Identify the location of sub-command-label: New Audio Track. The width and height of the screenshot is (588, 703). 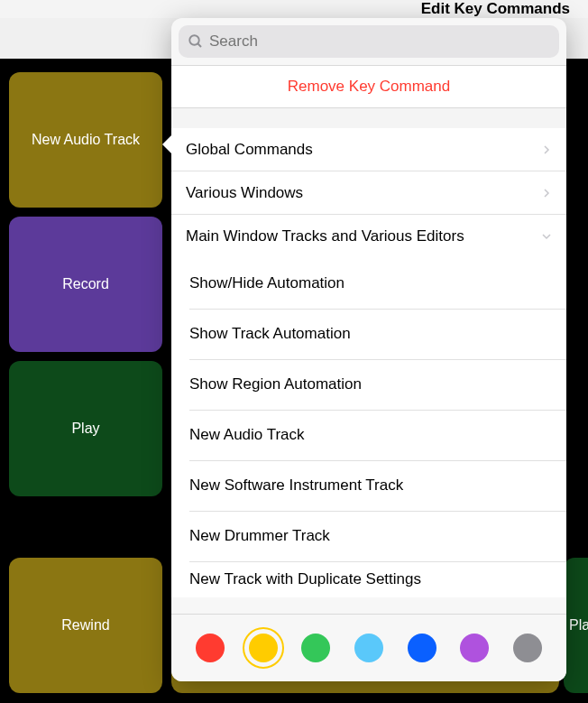
(247, 435).